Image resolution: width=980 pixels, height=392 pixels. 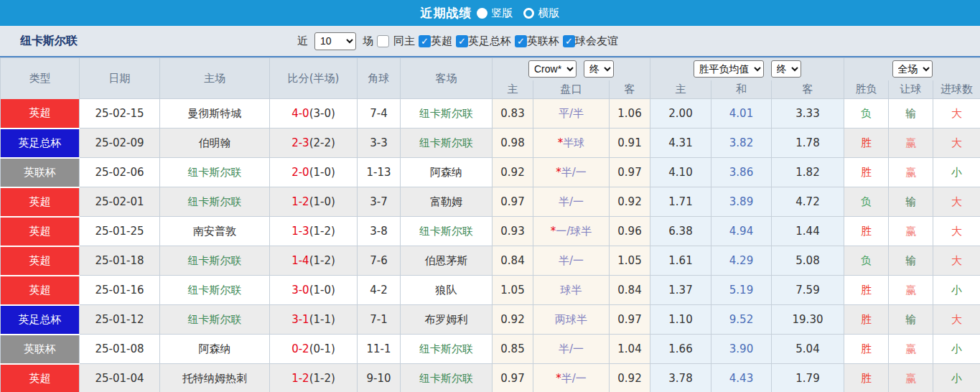 What do you see at coordinates (447, 13) in the screenshot?
I see `page-title: 近期战绩` at bounding box center [447, 13].